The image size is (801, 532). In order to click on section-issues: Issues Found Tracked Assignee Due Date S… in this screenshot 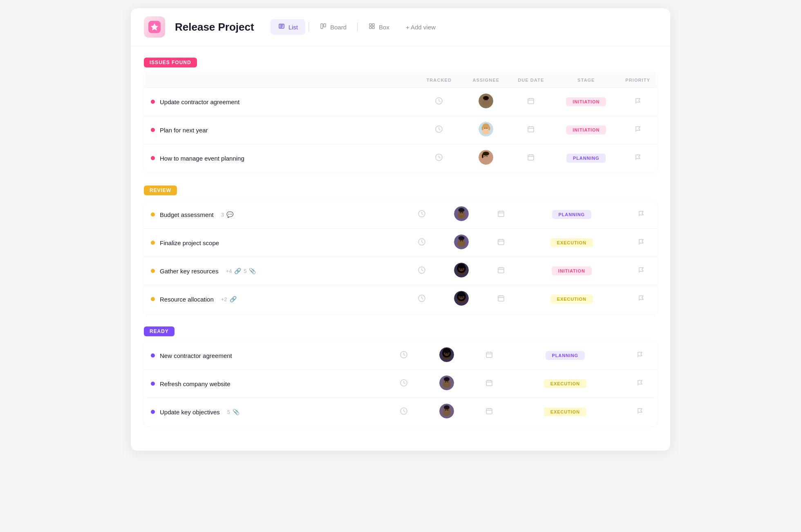, I will do `click(400, 115)`.